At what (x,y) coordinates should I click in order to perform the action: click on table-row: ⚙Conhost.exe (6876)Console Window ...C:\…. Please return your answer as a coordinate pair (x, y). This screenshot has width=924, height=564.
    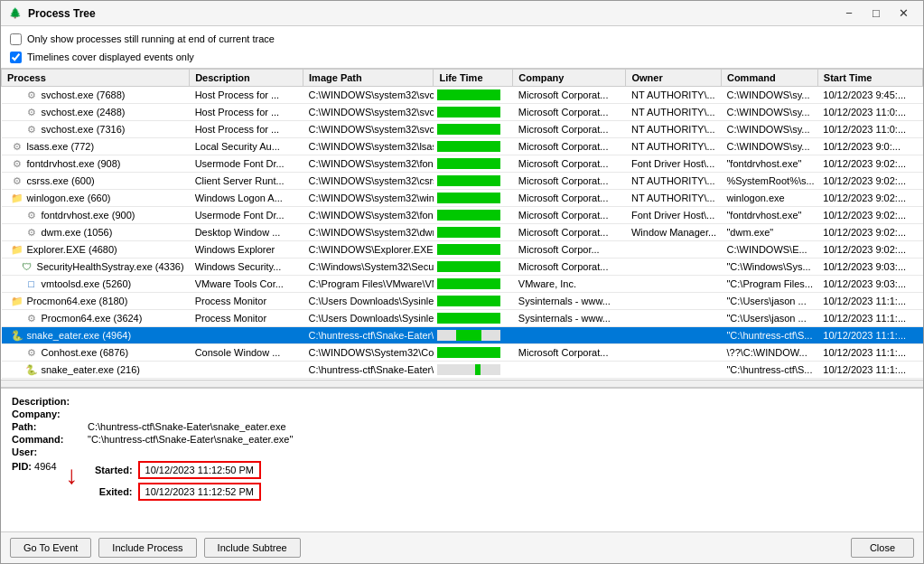
    Looking at the image, I should click on (462, 352).